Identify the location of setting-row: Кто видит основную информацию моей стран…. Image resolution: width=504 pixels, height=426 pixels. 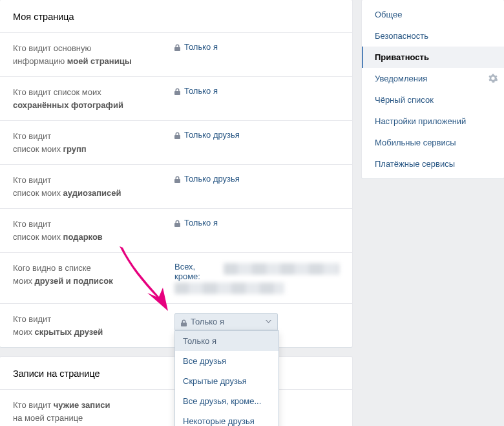
(176, 54).